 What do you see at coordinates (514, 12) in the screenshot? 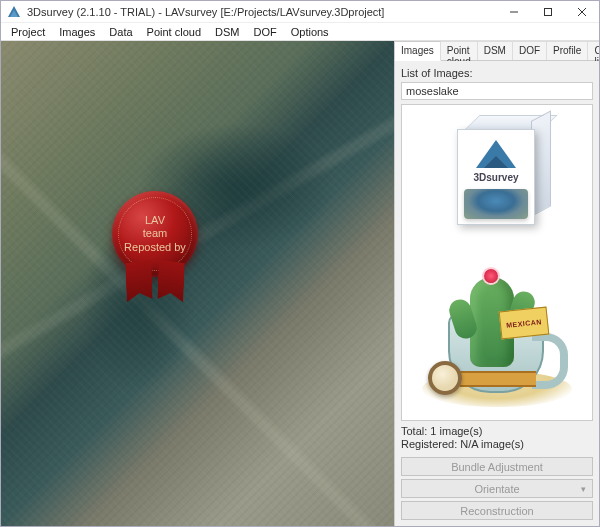
I see `minimize-button` at bounding box center [514, 12].